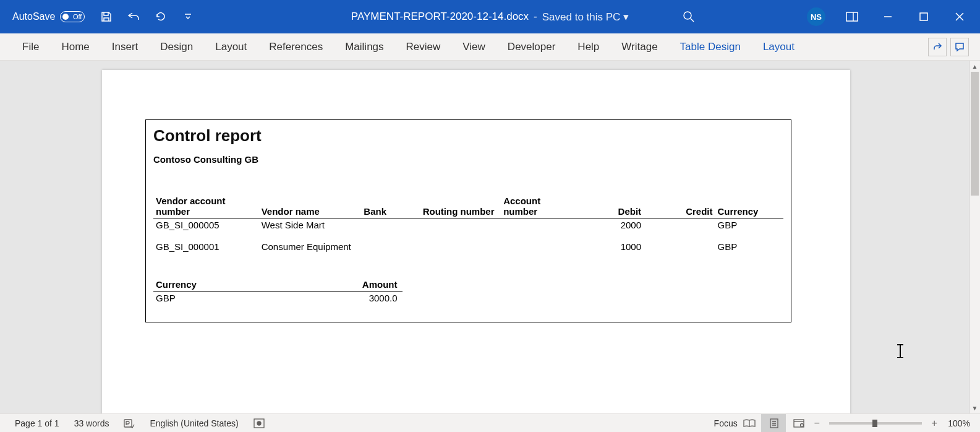  What do you see at coordinates (364, 47) in the screenshot?
I see `tab-mailings: Mailings` at bounding box center [364, 47].